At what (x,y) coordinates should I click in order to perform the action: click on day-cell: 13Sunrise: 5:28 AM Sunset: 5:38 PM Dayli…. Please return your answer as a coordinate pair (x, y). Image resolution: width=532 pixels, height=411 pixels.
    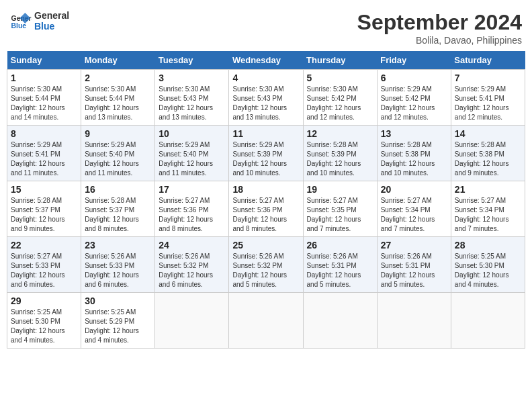
    Looking at the image, I should click on (414, 153).